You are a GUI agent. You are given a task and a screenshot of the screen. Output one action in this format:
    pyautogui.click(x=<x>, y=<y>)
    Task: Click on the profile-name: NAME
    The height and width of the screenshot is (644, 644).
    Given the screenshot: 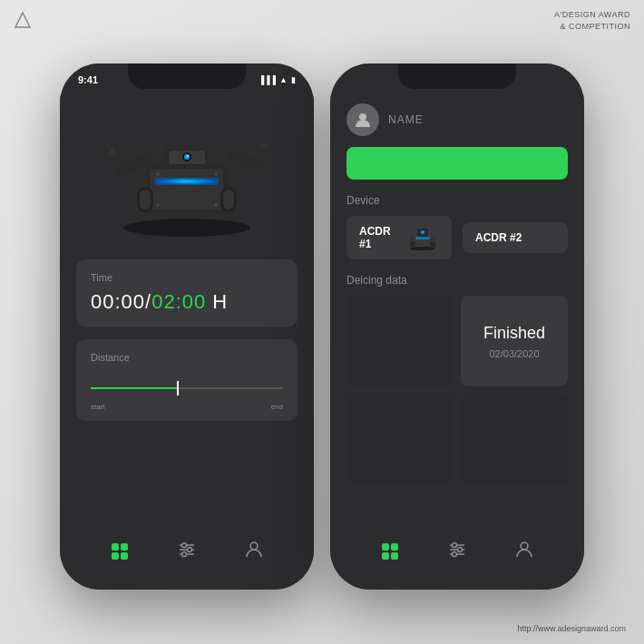 What is the action you would take?
    pyautogui.click(x=406, y=120)
    